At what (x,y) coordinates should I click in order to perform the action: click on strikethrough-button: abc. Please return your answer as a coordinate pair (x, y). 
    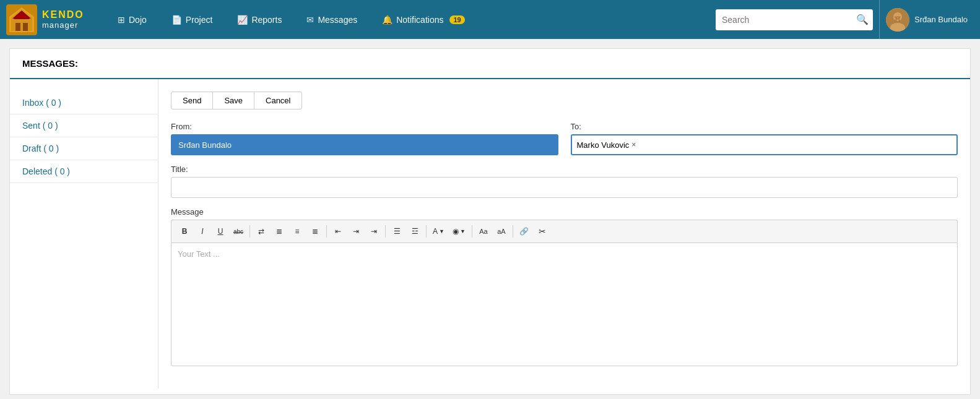
    Looking at the image, I should click on (238, 231).